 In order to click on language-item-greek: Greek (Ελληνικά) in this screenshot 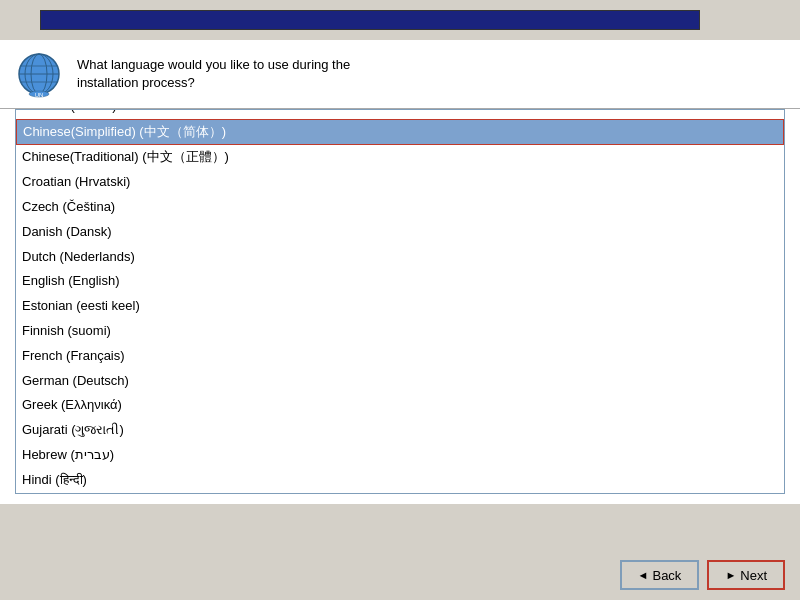, I will do `click(400, 406)`.